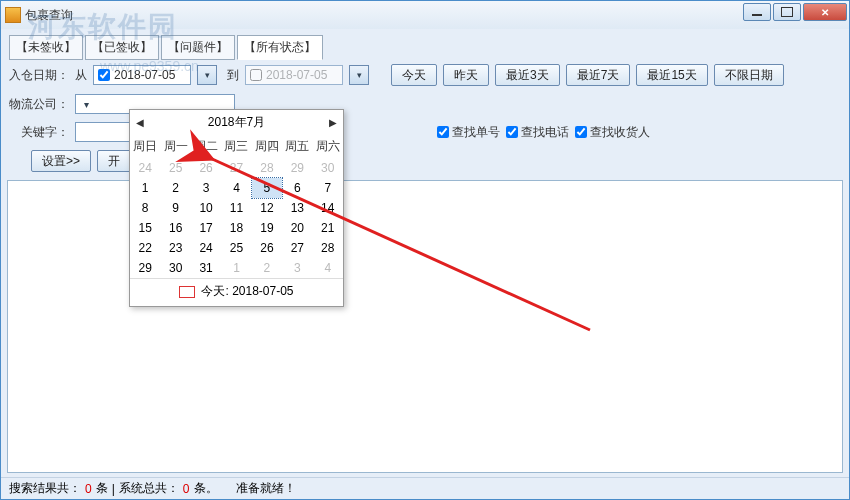 The image size is (850, 500). I want to click on from-date-value: 2018-07-05, so click(150, 75).